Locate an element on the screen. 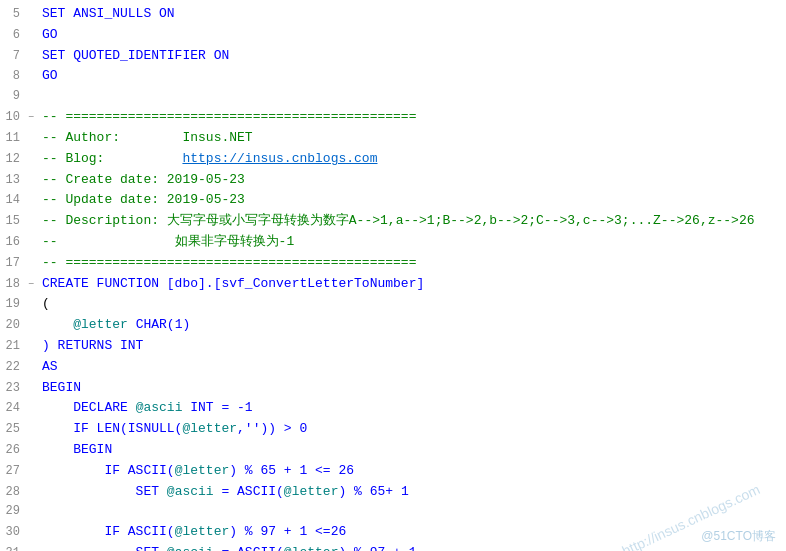  code-token: -- Author: Insus.NET is located at coordinates (148, 138).